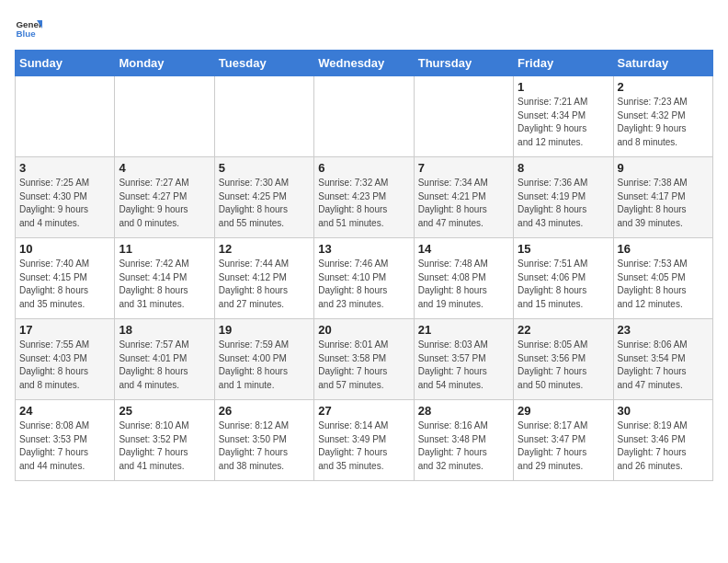 Image resolution: width=728 pixels, height=563 pixels. Describe the element at coordinates (64, 167) in the screenshot. I see `day-number: 3` at that location.